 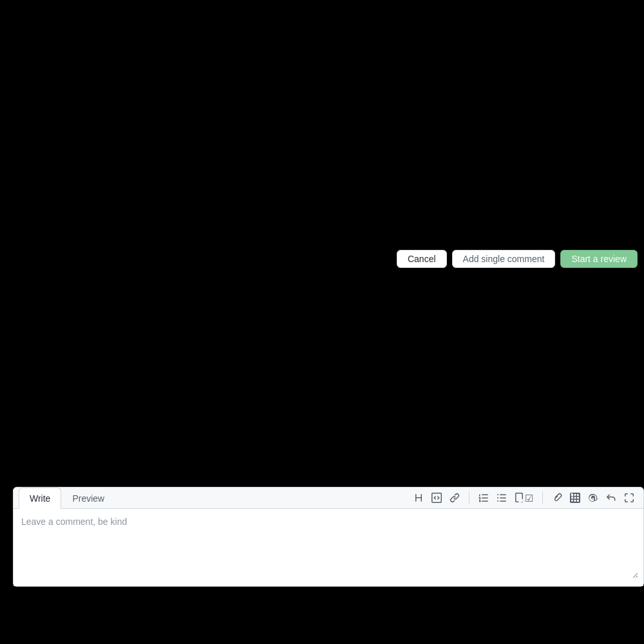 I want to click on fullscreen-icon, so click(x=629, y=498).